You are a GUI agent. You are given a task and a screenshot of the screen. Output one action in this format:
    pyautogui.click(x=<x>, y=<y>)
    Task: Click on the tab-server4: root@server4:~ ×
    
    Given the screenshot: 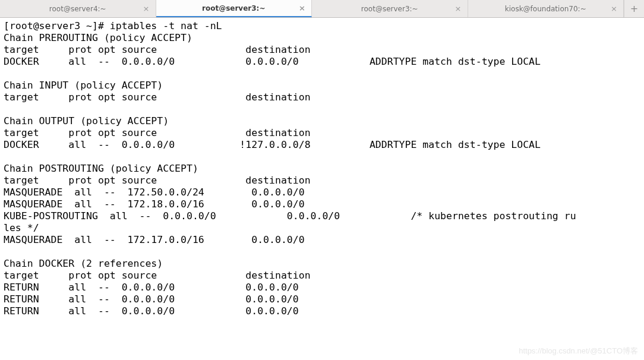 What is the action you would take?
    pyautogui.click(x=78, y=8)
    